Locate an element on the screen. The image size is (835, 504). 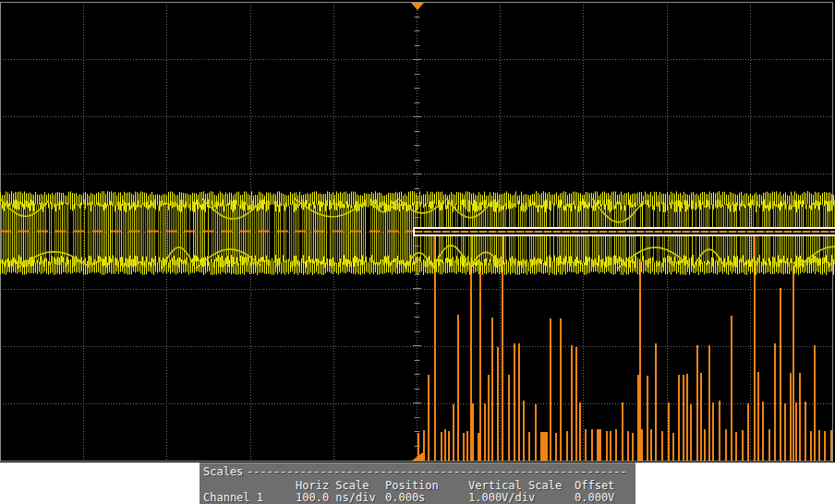
bus-marker-bar is located at coordinates (624, 232).